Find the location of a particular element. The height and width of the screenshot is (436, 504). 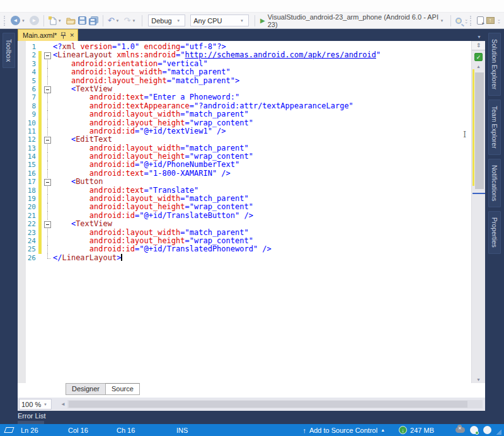

vertical-scrollbar: ⇕ ✓ ▲ ▼ is located at coordinates (478, 212).